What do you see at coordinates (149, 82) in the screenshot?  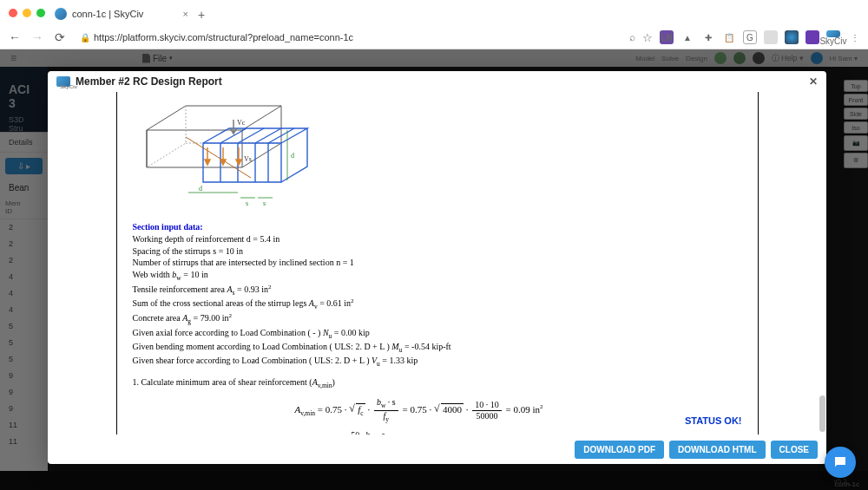 I see `modal-title: Member #2 RC Design Report` at bounding box center [149, 82].